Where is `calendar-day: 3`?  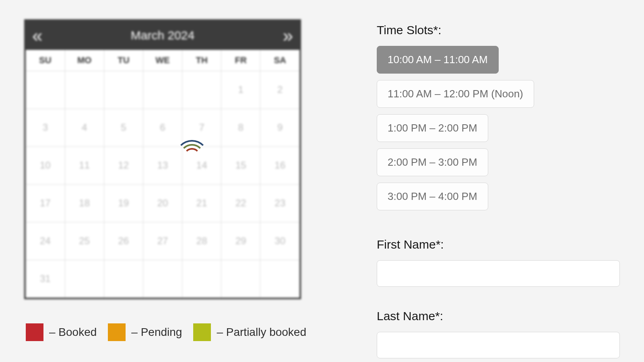
calendar-day: 3 is located at coordinates (45, 128).